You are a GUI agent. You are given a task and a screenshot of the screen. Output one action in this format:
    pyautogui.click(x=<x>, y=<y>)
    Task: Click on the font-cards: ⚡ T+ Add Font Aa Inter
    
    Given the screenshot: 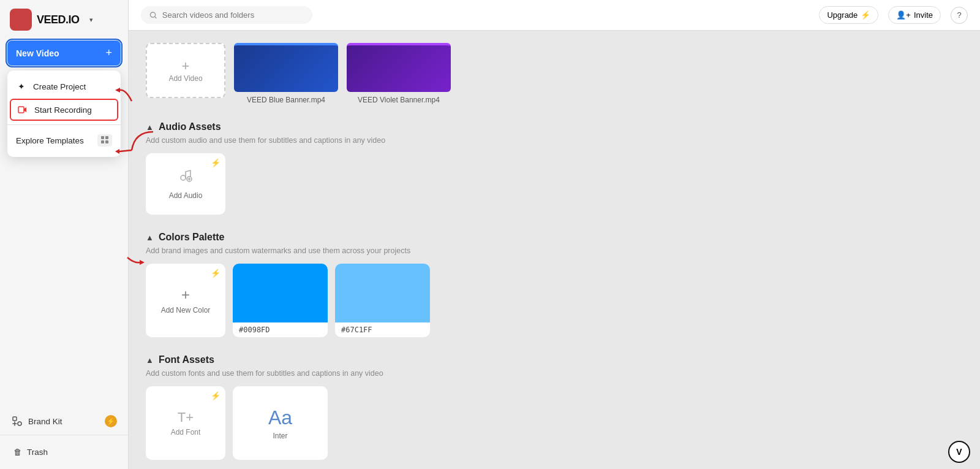 What is the action you would take?
    pyautogui.click(x=554, y=423)
    